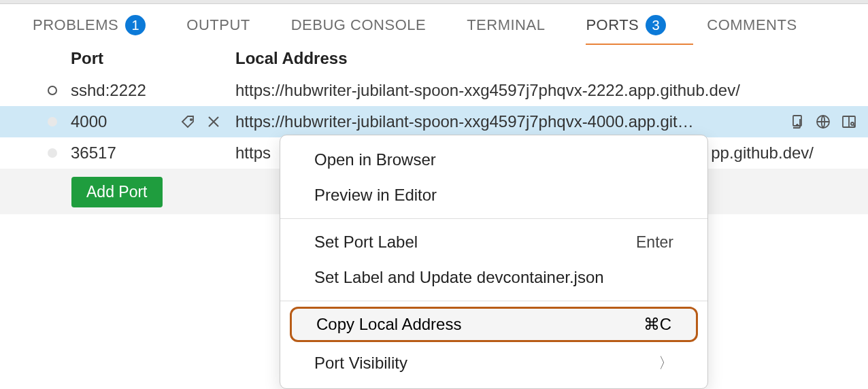 This screenshot has width=868, height=389. Describe the element at coordinates (291, 58) in the screenshot. I see `header-address: Local Address` at that location.